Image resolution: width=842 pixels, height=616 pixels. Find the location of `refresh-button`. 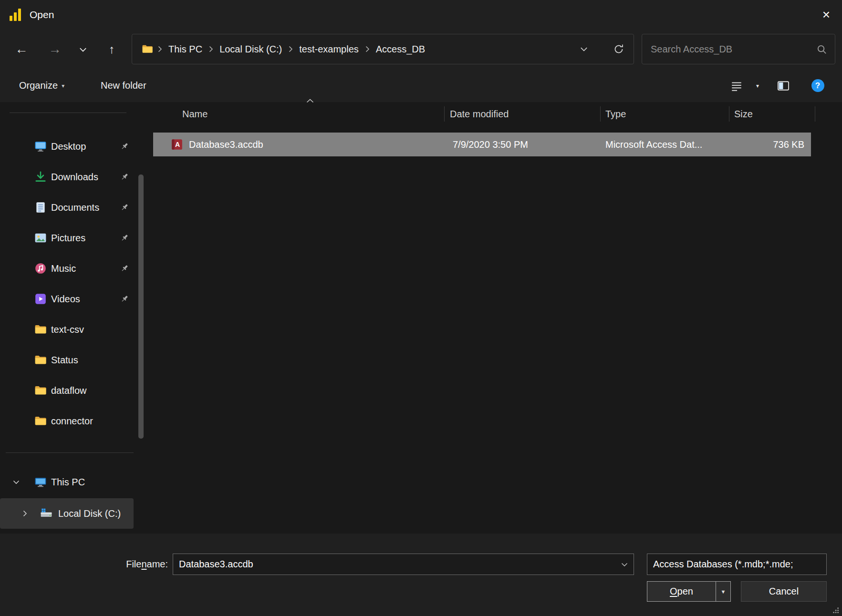

refresh-button is located at coordinates (619, 49).